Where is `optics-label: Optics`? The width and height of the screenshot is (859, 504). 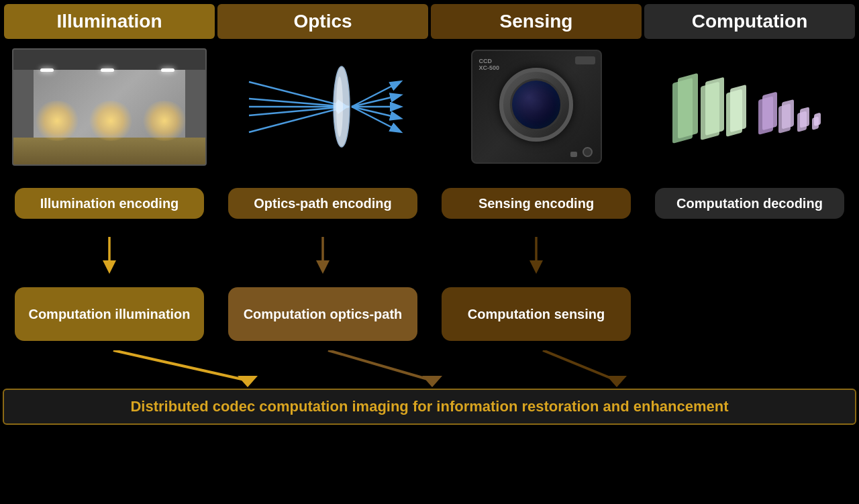
optics-label: Optics is located at coordinates (322, 21).